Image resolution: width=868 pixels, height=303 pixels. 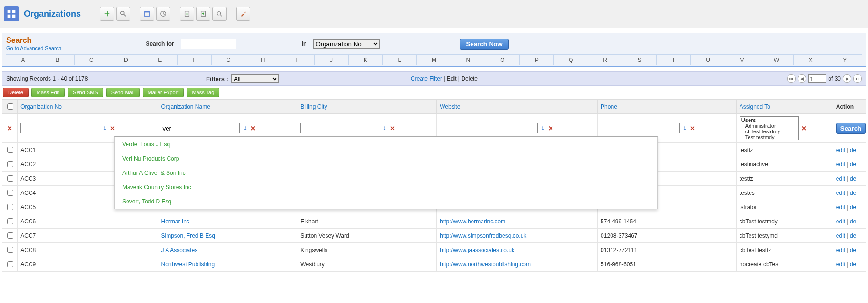 What do you see at coordinates (92, 60) in the screenshot?
I see `alpha-C: C` at bounding box center [92, 60].